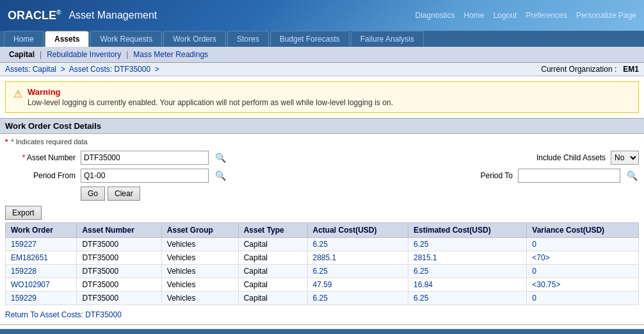 This screenshot has height=334, width=644. Describe the element at coordinates (467, 258) in the screenshot. I see `cell-estimated-cost: 2815.1` at that location.